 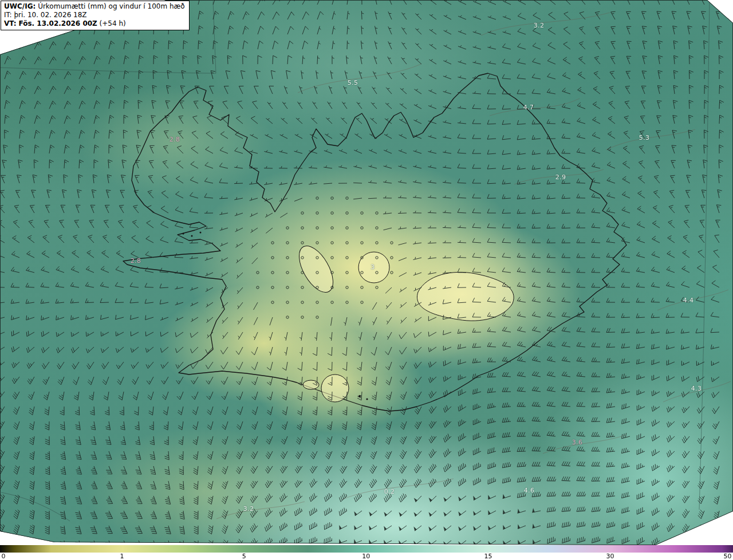 I want to click on colorbar-gradient, so click(x=366, y=549).